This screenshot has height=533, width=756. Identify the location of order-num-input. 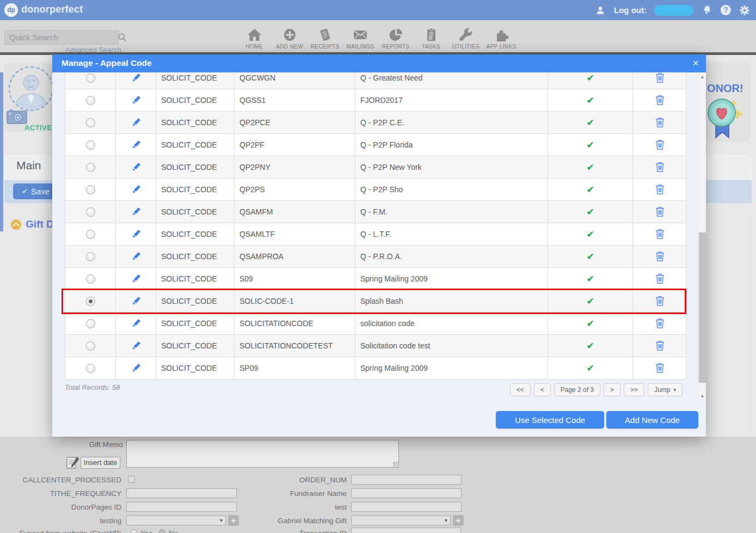
(406, 480).